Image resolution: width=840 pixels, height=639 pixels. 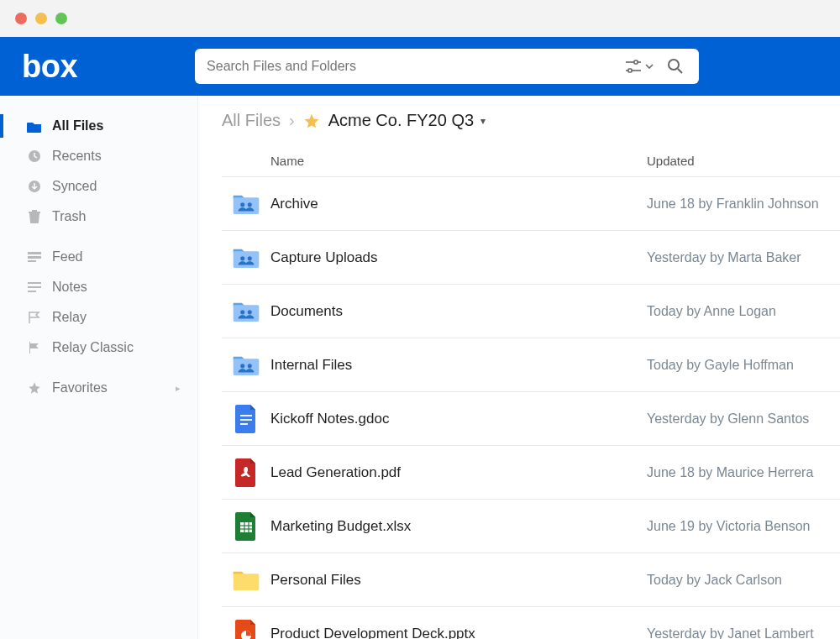 I want to click on clock-icon, so click(x=34, y=156).